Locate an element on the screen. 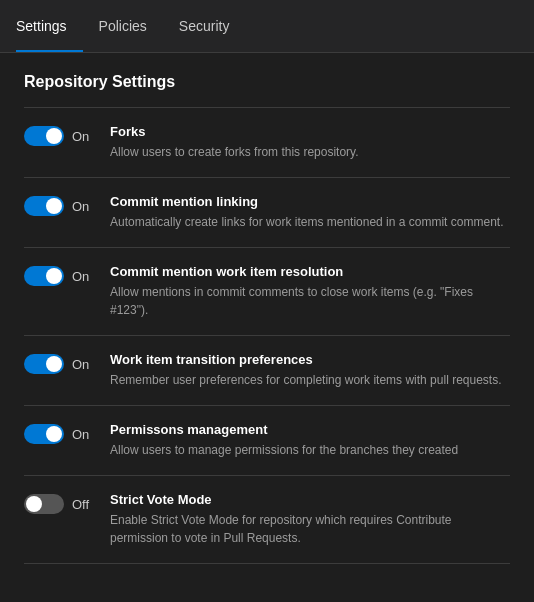 This screenshot has width=534, height=602. toggle-label-commit-mention-work-item: On is located at coordinates (80, 276).